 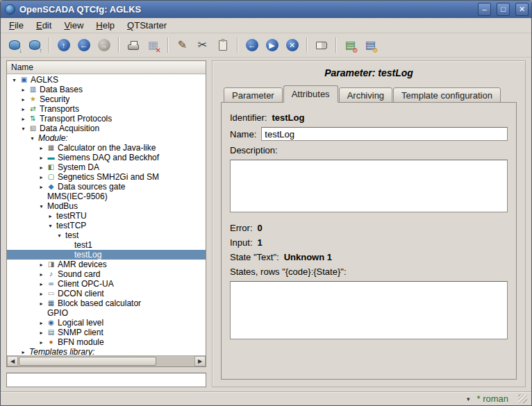 What do you see at coordinates (253, 95) in the screenshot?
I see `tab-parameter: Parameter` at bounding box center [253, 95].